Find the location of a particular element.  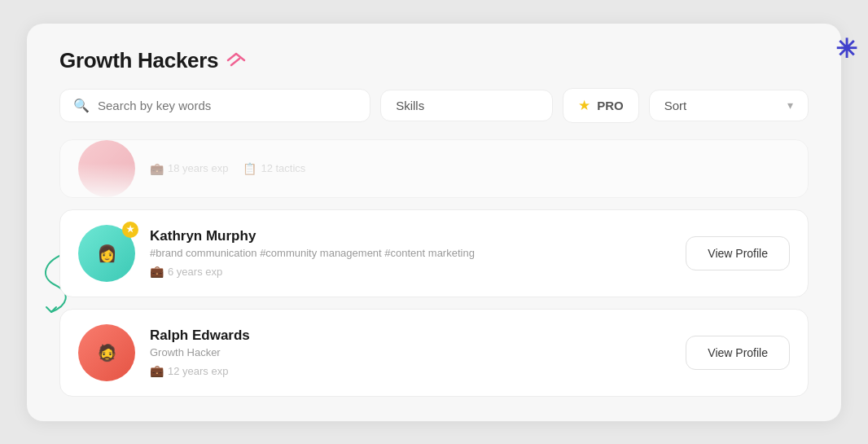

profile-avatar-wrapper-2: 👩 ★ is located at coordinates (107, 253).